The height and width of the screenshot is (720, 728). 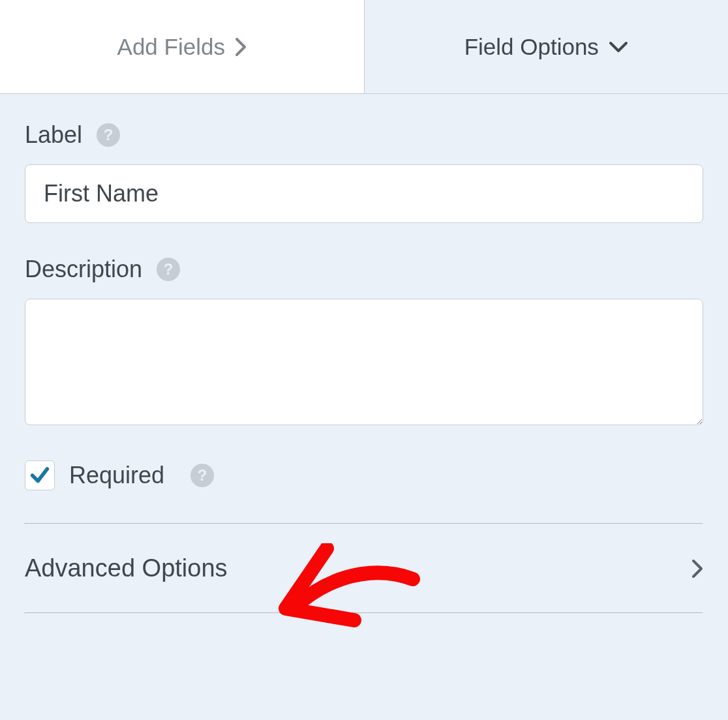 I want to click on required-checkbox, so click(x=40, y=475).